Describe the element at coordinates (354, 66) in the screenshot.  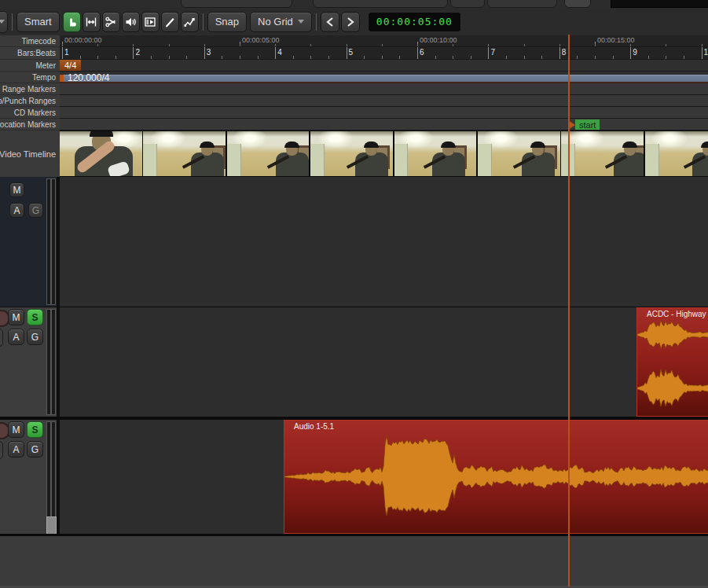
I see `ruler-row-meter: Meter 4/4` at that location.